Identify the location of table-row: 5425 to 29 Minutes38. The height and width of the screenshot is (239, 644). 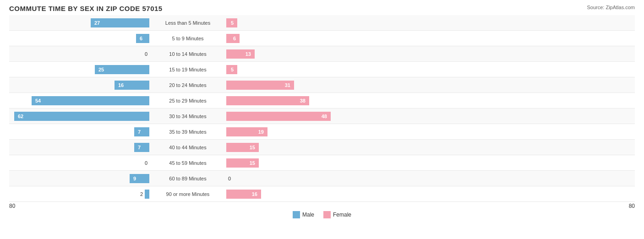
(322, 101).